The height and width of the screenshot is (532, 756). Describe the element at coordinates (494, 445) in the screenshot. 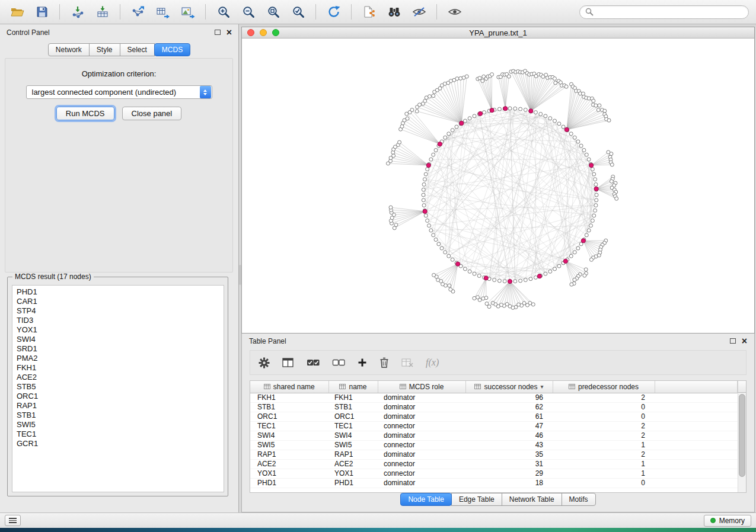

I see `table-row: SWI5 SWI5 connector 43 1` at that location.